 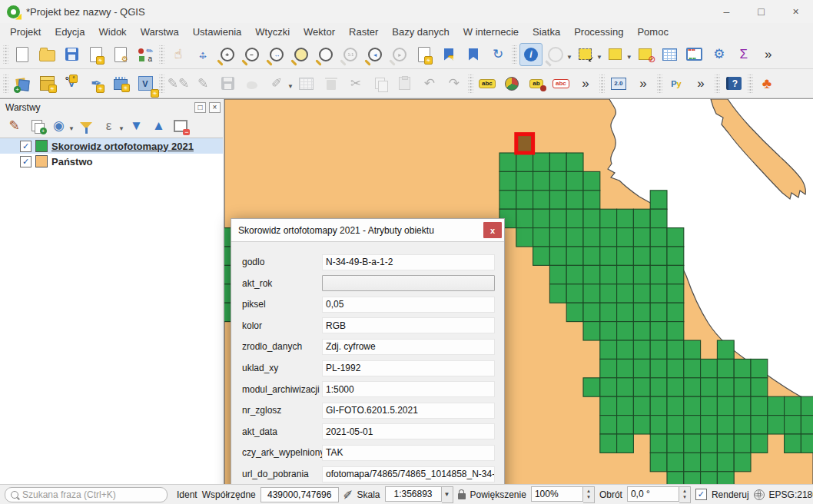 I want to click on toolbar-overflow-icon: », so click(x=768, y=55).